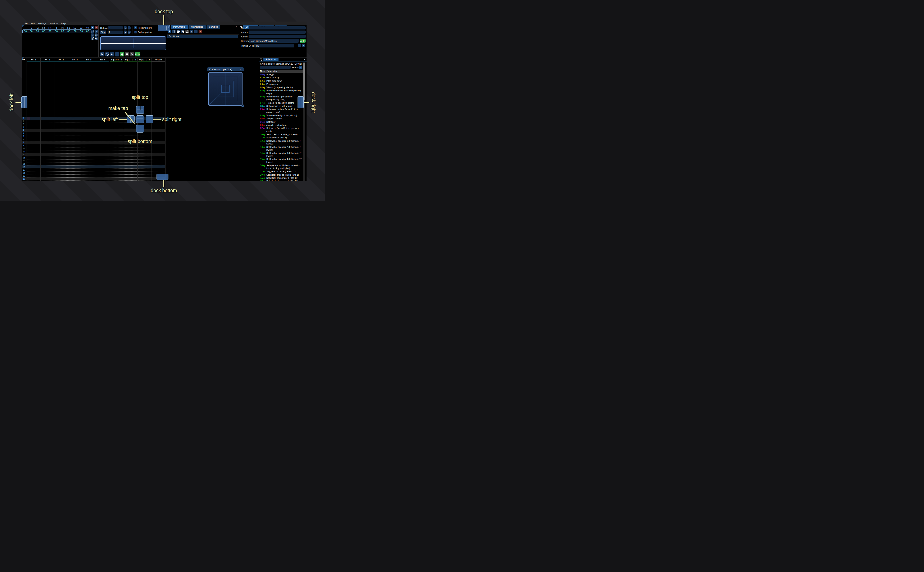  I want to click on step-minus-button: -, so click(125, 32).